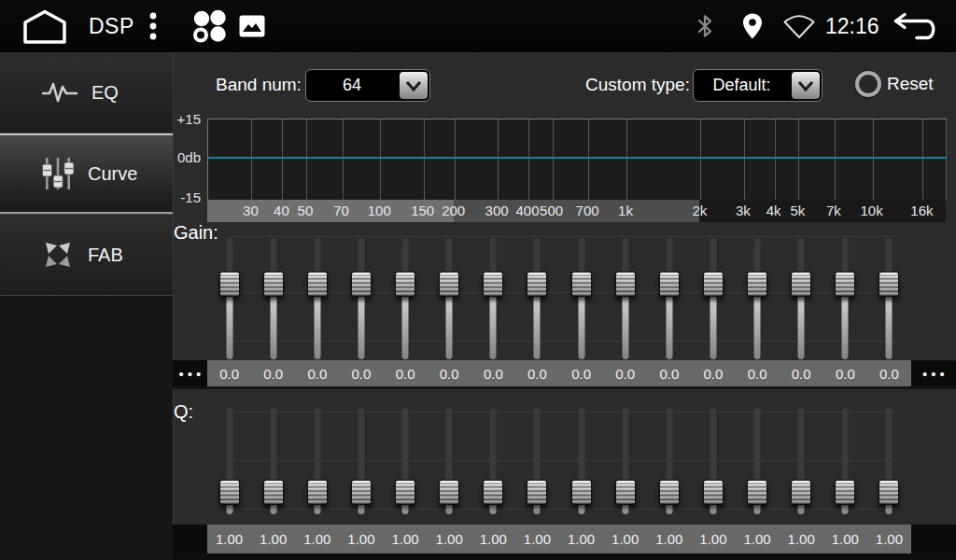 The image size is (956, 560). I want to click on apps-button, so click(209, 26).